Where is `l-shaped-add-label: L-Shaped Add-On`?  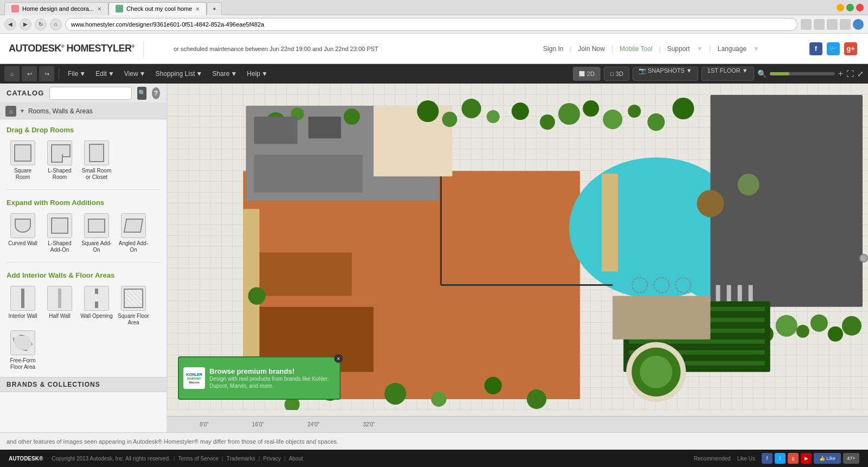
l-shaped-add-label: L-Shaped Add-On is located at coordinates (60, 247).